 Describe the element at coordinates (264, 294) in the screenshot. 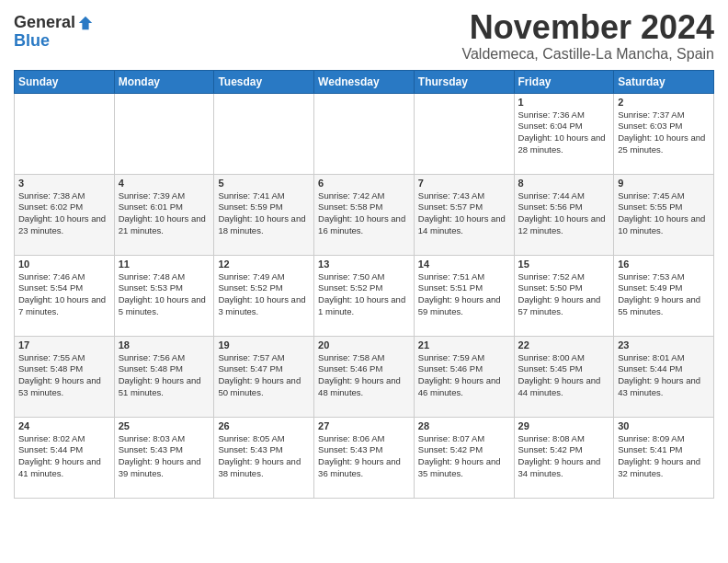

I see `day-detail: Sunrise: 7:49 AM Sunset: 5:52 PM Dayligh…` at that location.